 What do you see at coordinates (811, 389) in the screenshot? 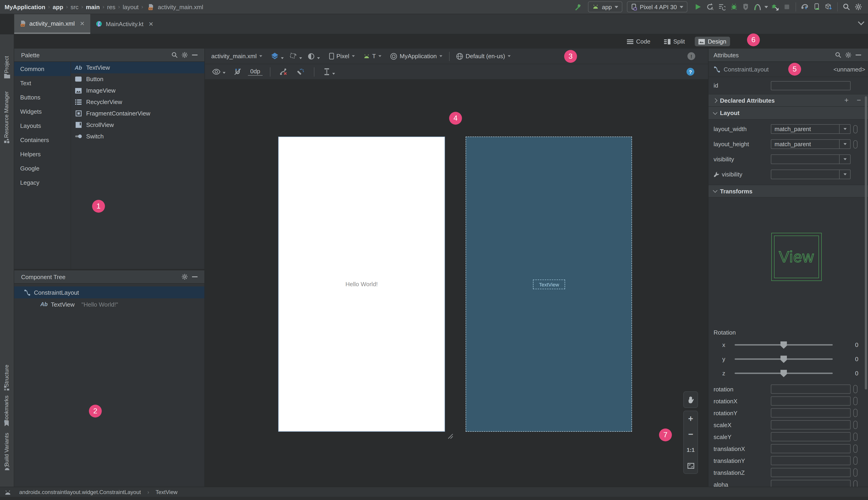
I see `rotation-input` at bounding box center [811, 389].